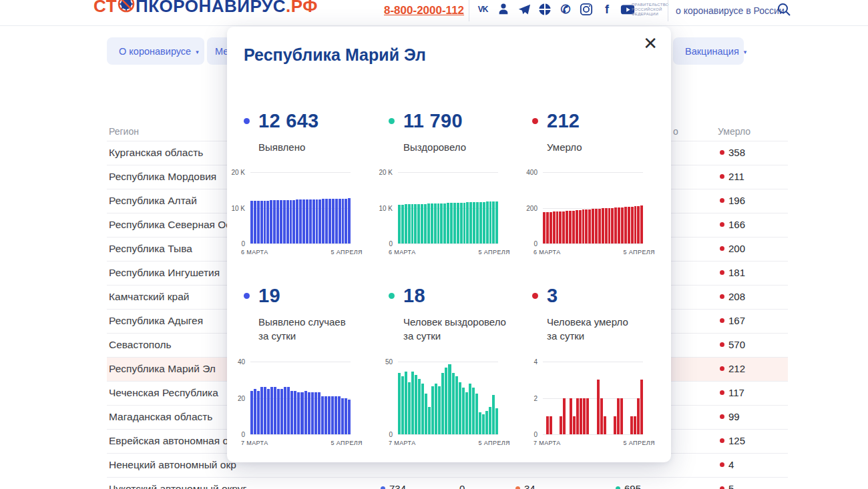 This screenshot has width=868, height=489. Describe the element at coordinates (732, 368) in the screenshot. I see `died-cell: 212` at that location.